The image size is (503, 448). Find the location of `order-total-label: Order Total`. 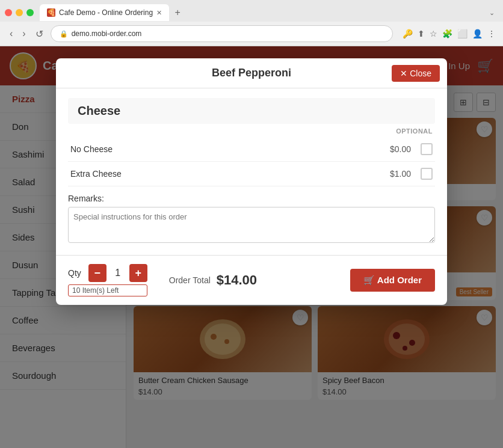

order-total-label: Order Total is located at coordinates (190, 280).